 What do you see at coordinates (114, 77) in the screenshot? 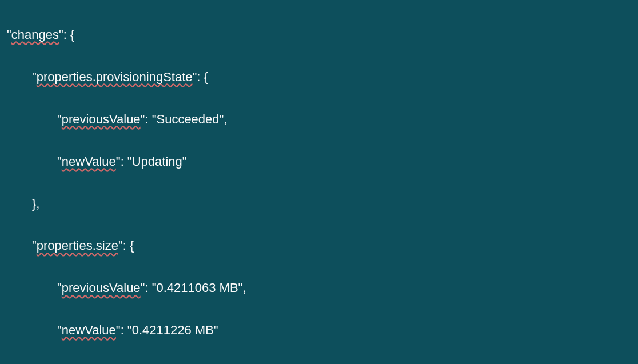
I see `key-provisioningstate: properties.provisioningState` at bounding box center [114, 77].